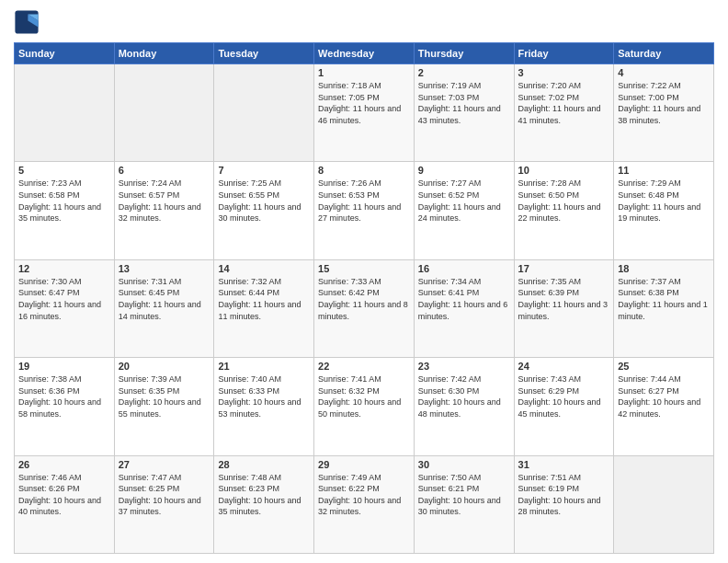  I want to click on cell-content: Sunrise: 7:34 AMSunset: 6:41 PMDaylight:…, so click(463, 299).